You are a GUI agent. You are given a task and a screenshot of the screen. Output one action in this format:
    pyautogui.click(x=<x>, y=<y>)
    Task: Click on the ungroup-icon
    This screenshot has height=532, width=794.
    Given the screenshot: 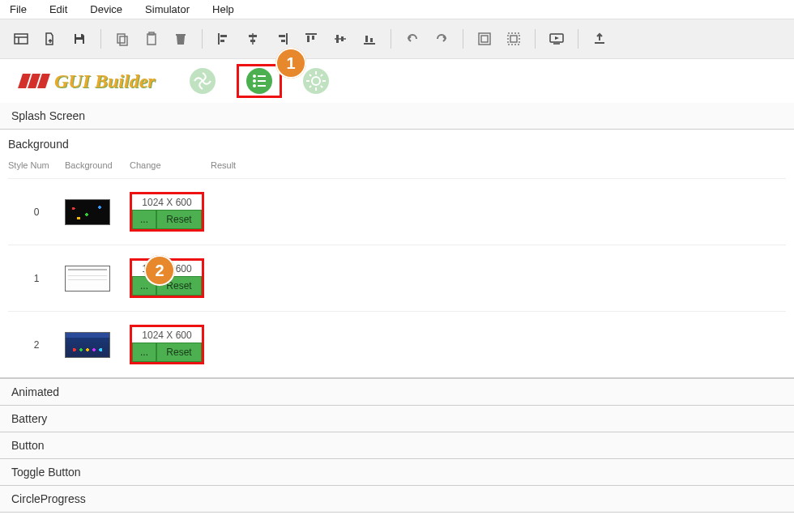 What is the action you would take?
    pyautogui.click(x=514, y=39)
    